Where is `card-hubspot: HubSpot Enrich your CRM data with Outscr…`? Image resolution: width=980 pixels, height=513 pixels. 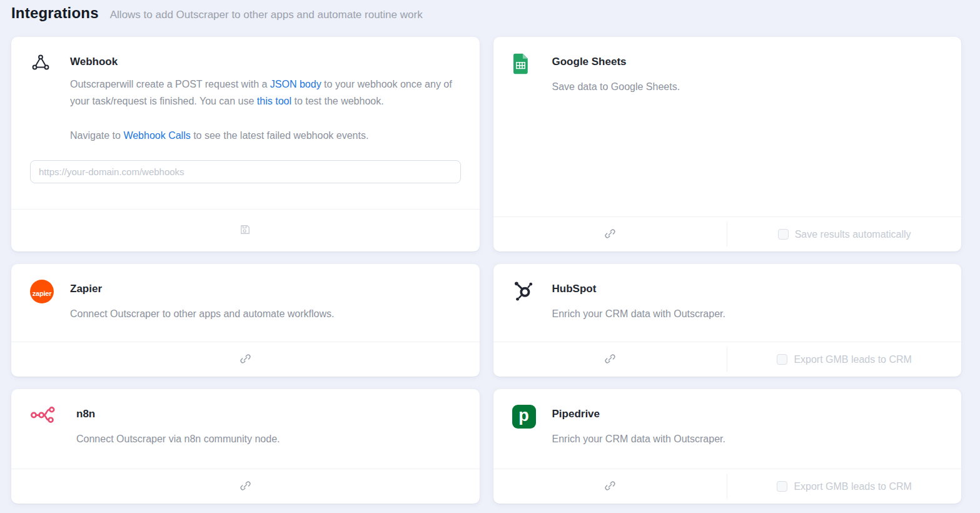
card-hubspot: HubSpot Enrich your CRM data with Outscr… is located at coordinates (728, 320).